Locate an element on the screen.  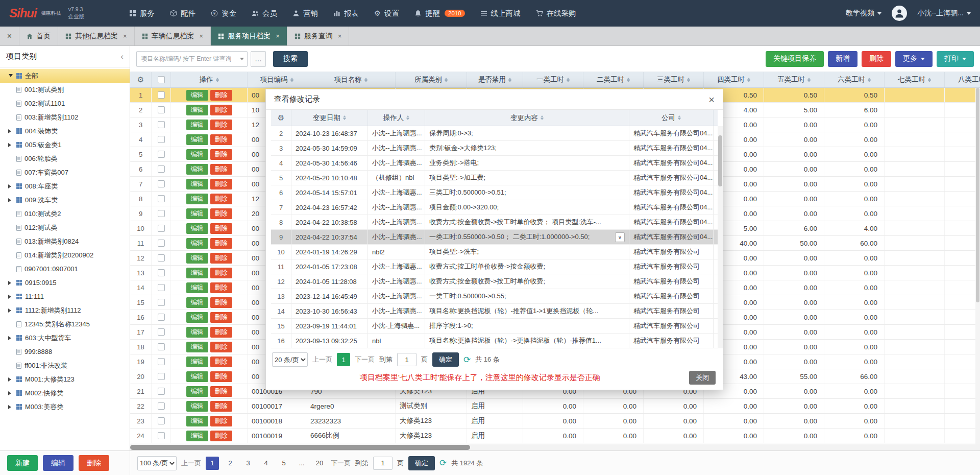
tree-item-18: 12345:类别名称12345 is located at coordinates (65, 324).